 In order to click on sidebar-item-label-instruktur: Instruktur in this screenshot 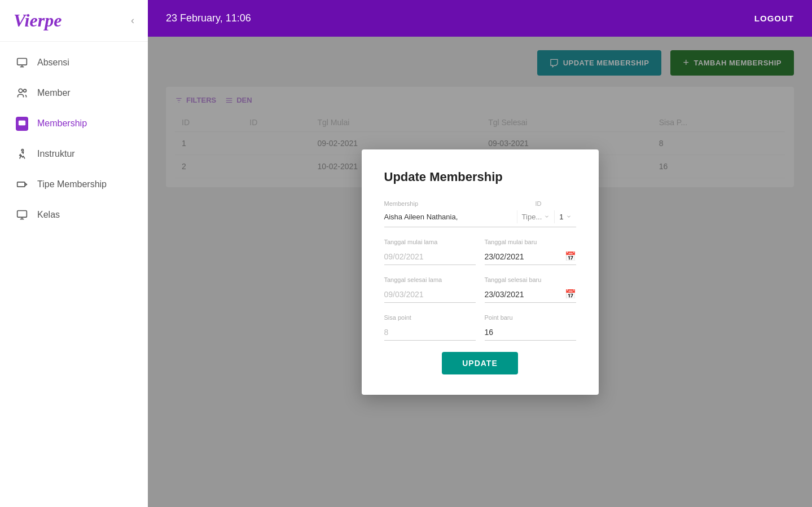, I will do `click(56, 154)`.